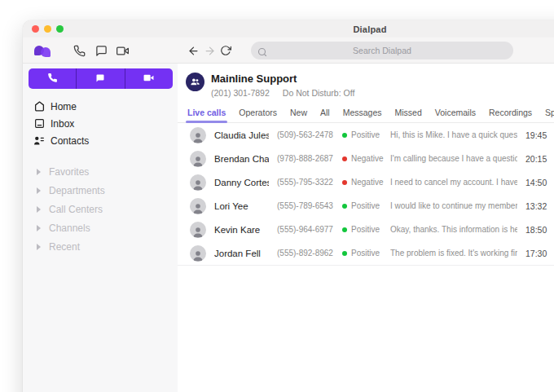 This screenshot has height=392, width=554. I want to click on tab-missed: Missed, so click(409, 113).